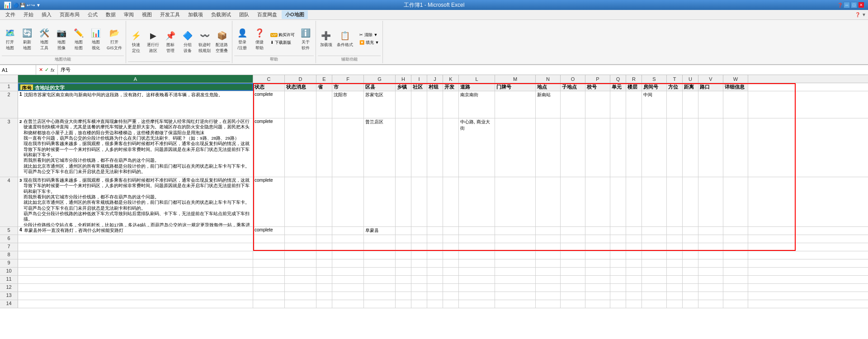 Image resolution: width=868 pixels, height=339 pixels. I want to click on cell-i3, so click(420, 147).